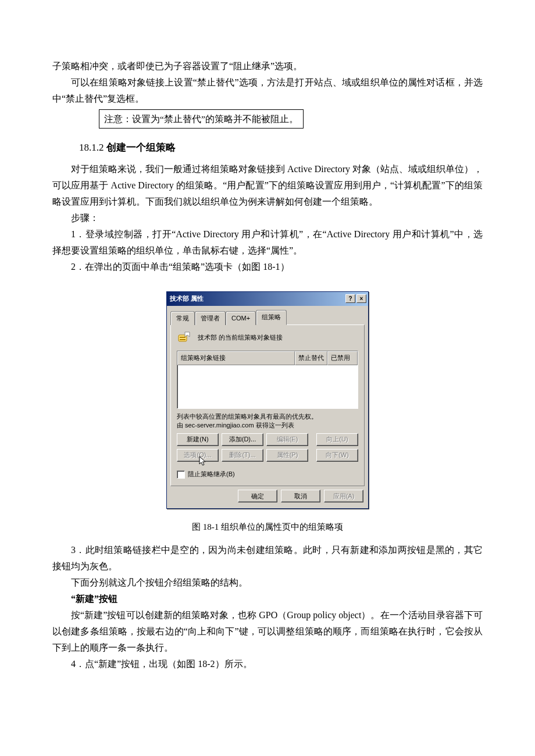 This screenshot has width=535, height=756. I want to click on paragraph: 按“新建”按钮可以创建新的组策略对象，也称 GPO（Group policy o…, so click(268, 632).